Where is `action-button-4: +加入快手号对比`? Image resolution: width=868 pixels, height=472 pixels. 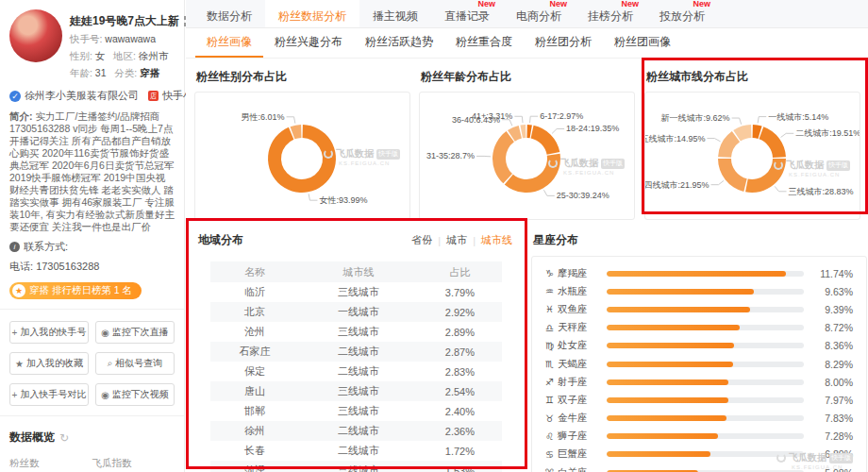 action-button-4: +加入快手号对比 is located at coordinates (49, 395).